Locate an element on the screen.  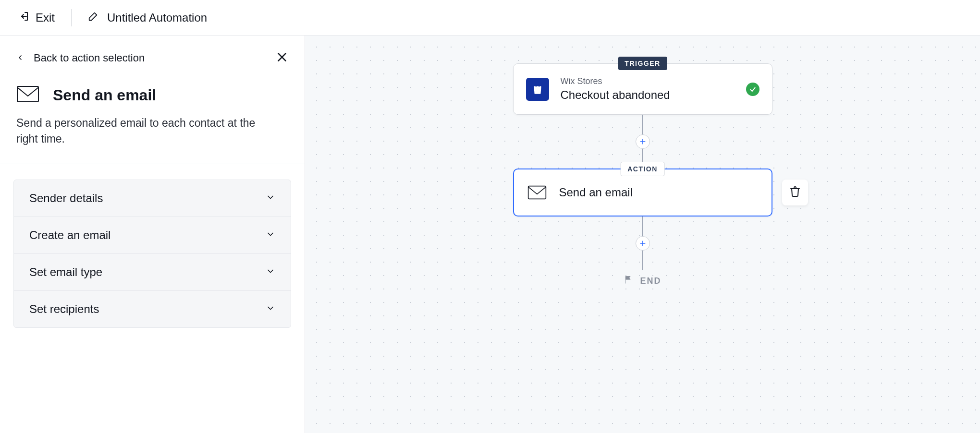
trash-icon is located at coordinates (795, 192).